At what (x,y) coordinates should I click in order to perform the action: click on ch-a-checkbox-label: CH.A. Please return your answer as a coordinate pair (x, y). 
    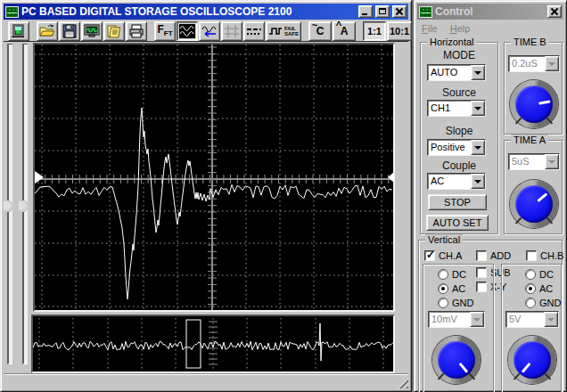
    Looking at the image, I should click on (450, 256).